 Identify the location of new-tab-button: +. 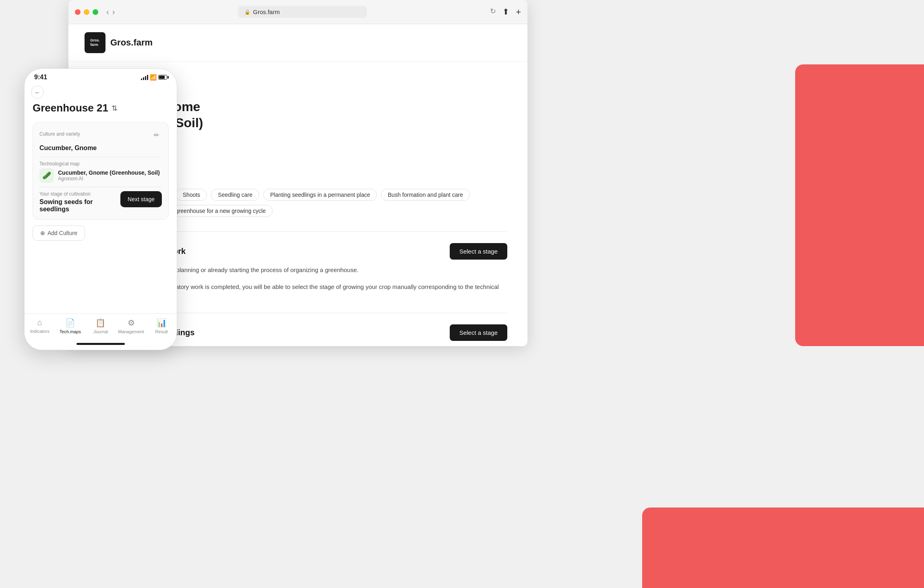
(519, 12).